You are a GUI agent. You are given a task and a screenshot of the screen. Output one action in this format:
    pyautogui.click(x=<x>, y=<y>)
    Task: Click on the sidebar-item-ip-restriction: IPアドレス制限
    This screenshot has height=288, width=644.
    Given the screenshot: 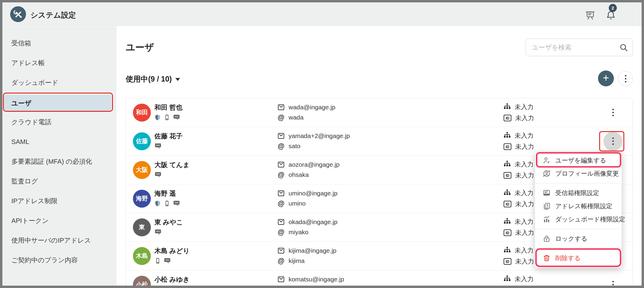 What is the action you would take?
    pyautogui.click(x=59, y=201)
    